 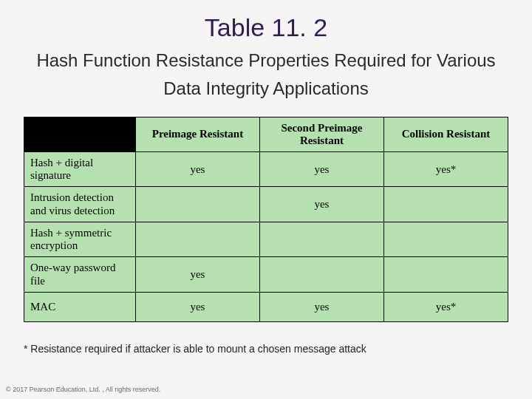 I want to click on caption-line1: Hash Function Resistance Properties Requ…, so click(x=266, y=61).